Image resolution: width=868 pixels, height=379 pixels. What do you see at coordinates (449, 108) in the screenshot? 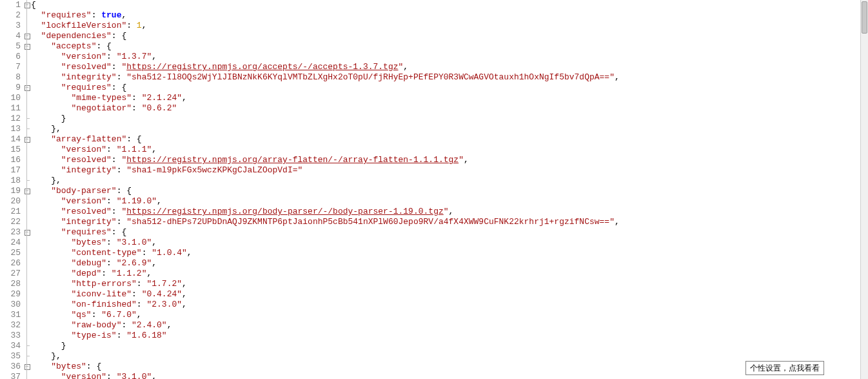
I see `code-line: "negotiator": "0.6.2"` at bounding box center [449, 108].